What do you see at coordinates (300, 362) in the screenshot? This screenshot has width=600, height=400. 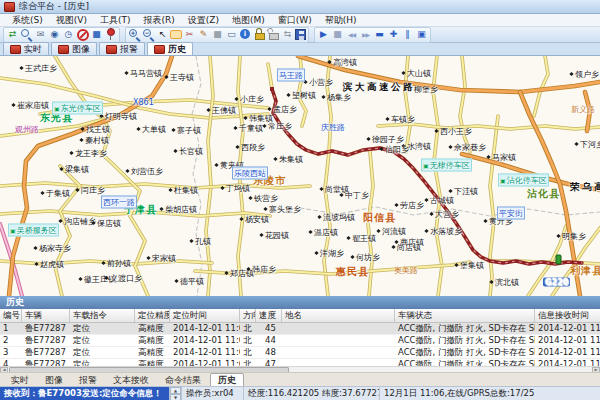 I see `table-row: 4鲁E77287定位高精度2014-12-01 11:02:...北47ACC撤…` at bounding box center [300, 362].